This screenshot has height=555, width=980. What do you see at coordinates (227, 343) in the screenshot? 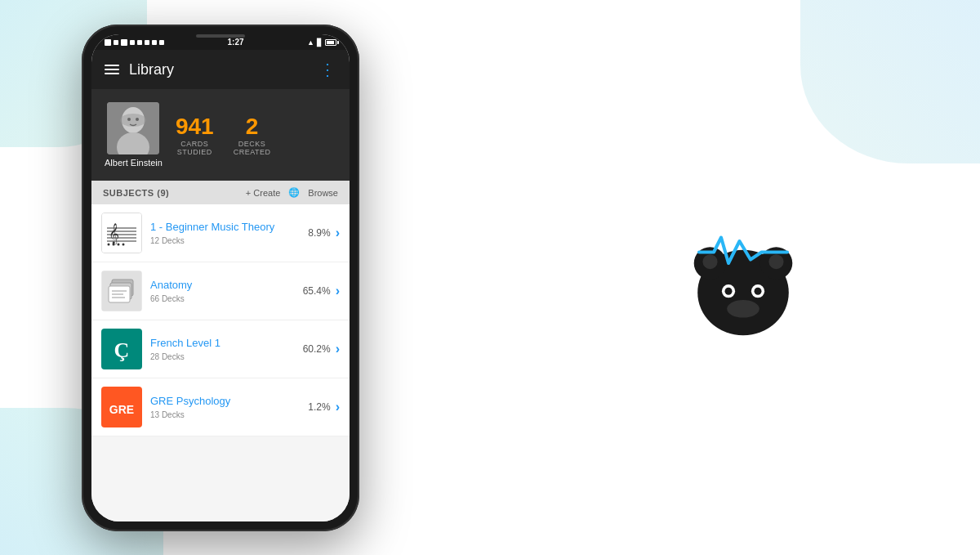
I see `subject-name-french: French Level 1` at bounding box center [227, 343].